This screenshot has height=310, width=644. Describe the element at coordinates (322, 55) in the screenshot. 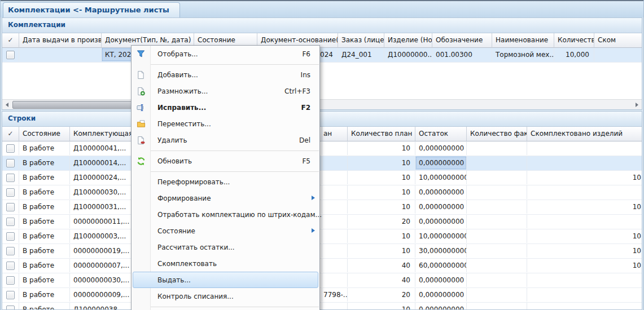

I see `table-row: КТ, 2024024Д24_001Д10000000...001.00300Т…` at that location.